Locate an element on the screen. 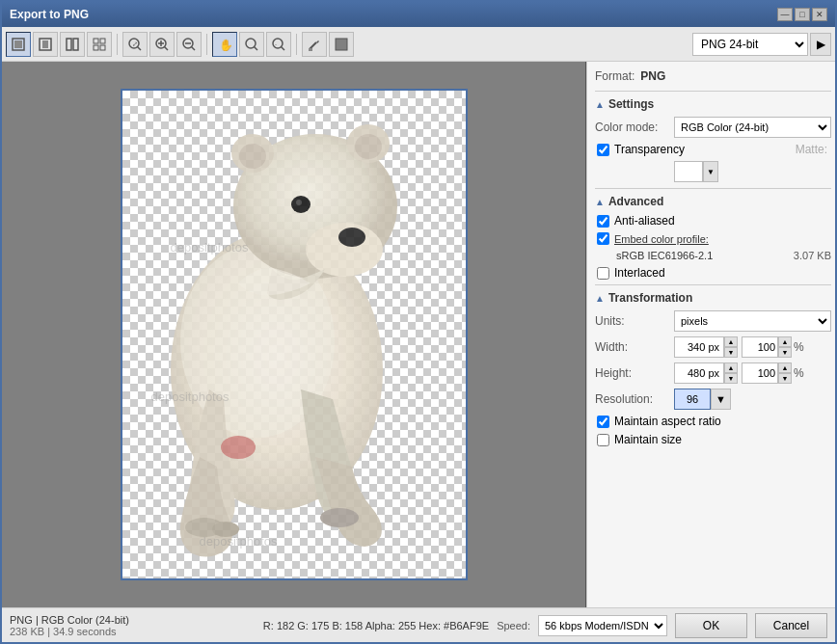  settings-section-header: ▲ Settings is located at coordinates (714, 104).